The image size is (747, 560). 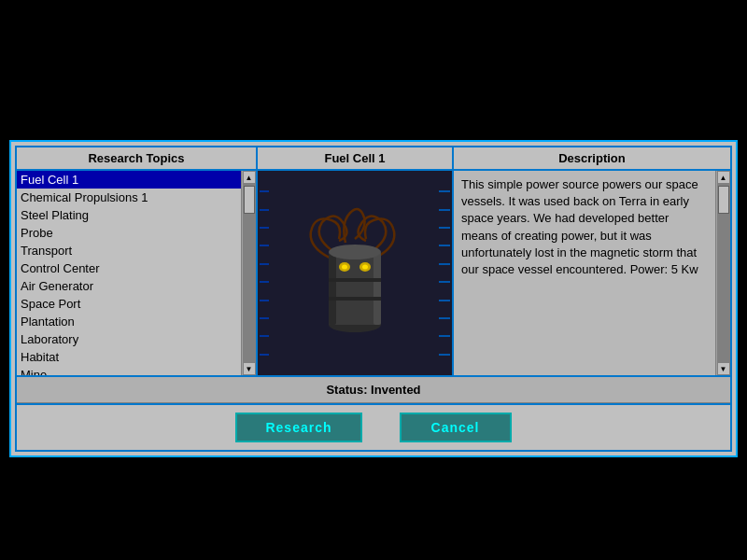 I want to click on list-item: Mine, so click(x=129, y=371).